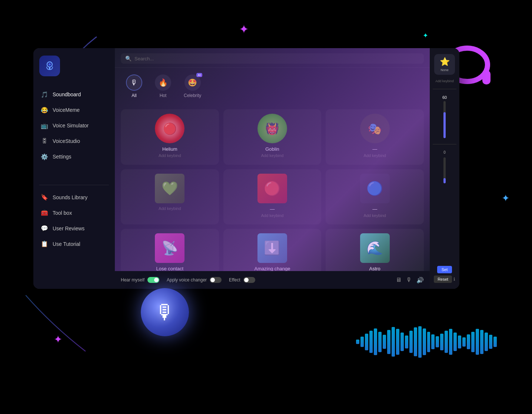  Describe the element at coordinates (134, 83) in the screenshot. I see `tab-all-icon: 🎙` at that location.